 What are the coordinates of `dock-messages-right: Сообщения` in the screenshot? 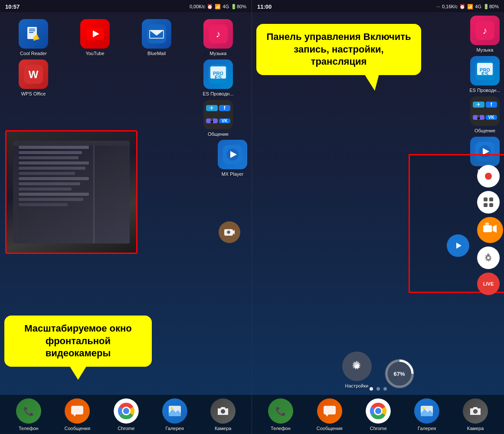 It's located at (330, 415).